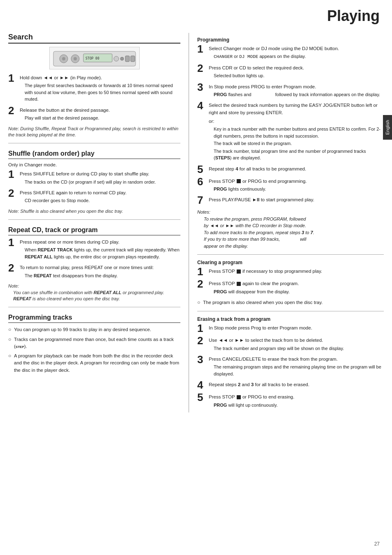  What do you see at coordinates (291, 329) in the screenshot?
I see `erasing-step-1: 1 In Stop mode press Prog to enter Progr…` at bounding box center [291, 329].